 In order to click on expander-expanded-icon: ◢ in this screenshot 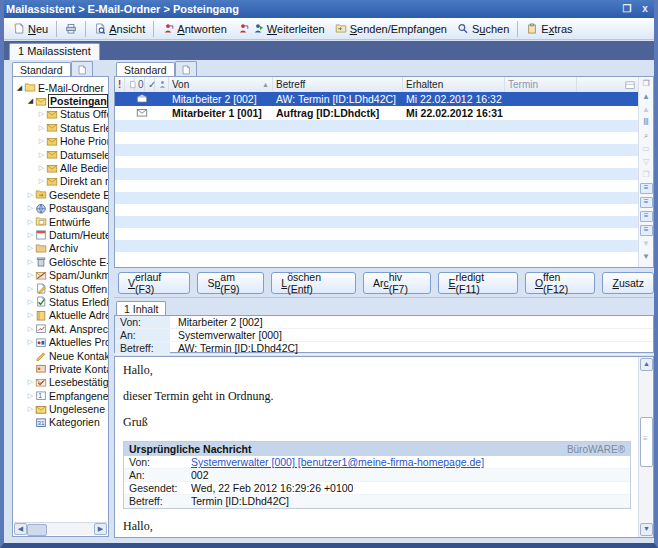, I will do `click(20, 88)`.